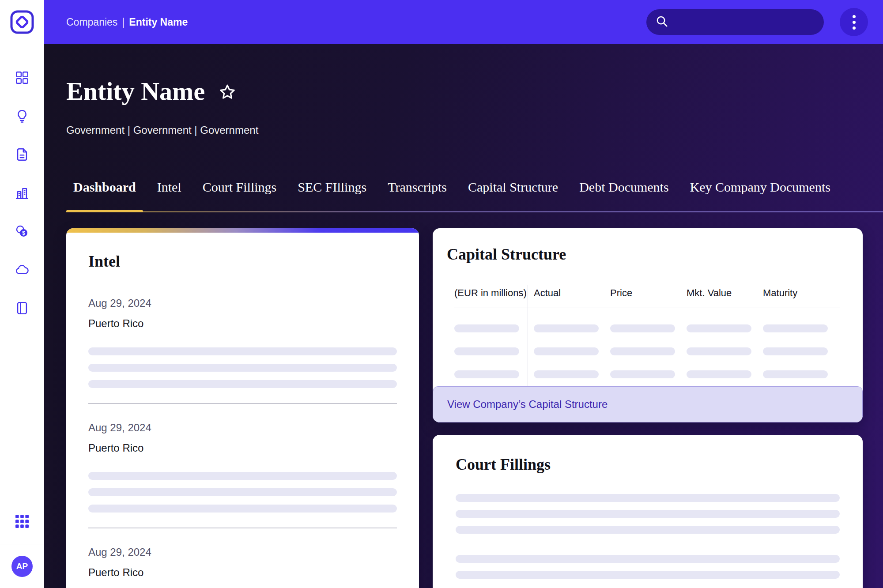 This screenshot has width=883, height=588. Describe the element at coordinates (647, 336) in the screenshot. I see `capital-structure-table: (EUR in millions) Actual Price Mkt. Valu…` at that location.